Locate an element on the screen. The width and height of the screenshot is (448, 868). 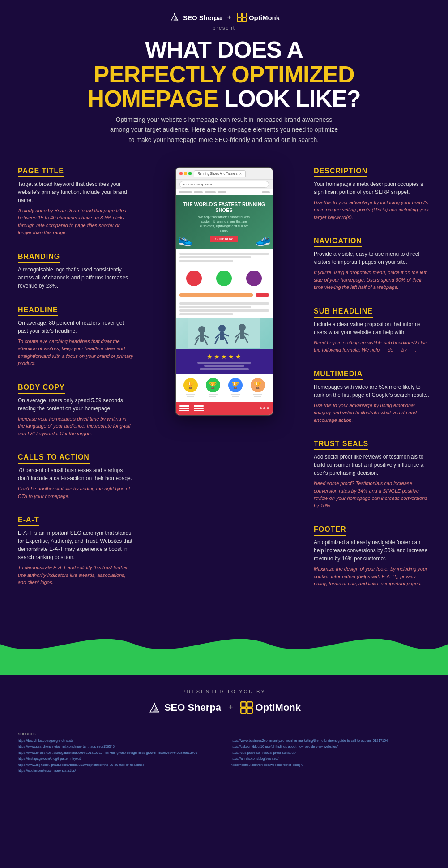
section-desc-sub-headline: Include a clear value proposition that i… is located at coordinates (372, 328).